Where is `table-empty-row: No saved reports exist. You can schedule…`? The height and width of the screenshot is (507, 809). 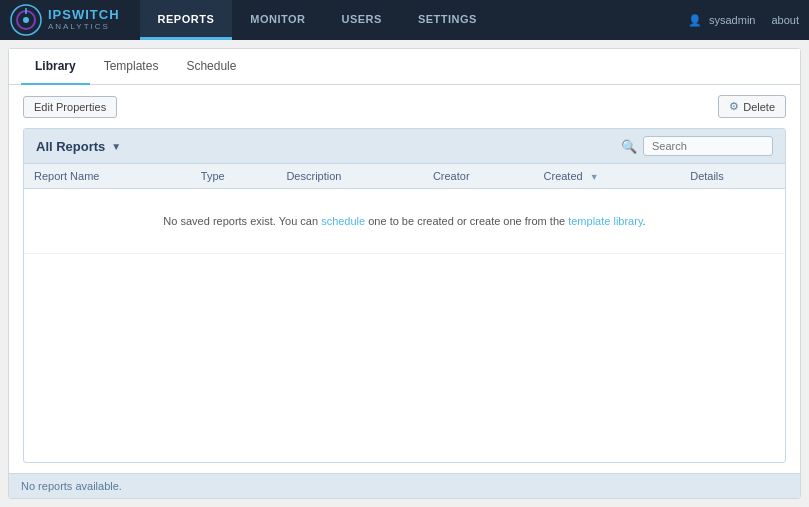
table-empty-row: No saved reports exist. You can schedule… is located at coordinates (404, 222).